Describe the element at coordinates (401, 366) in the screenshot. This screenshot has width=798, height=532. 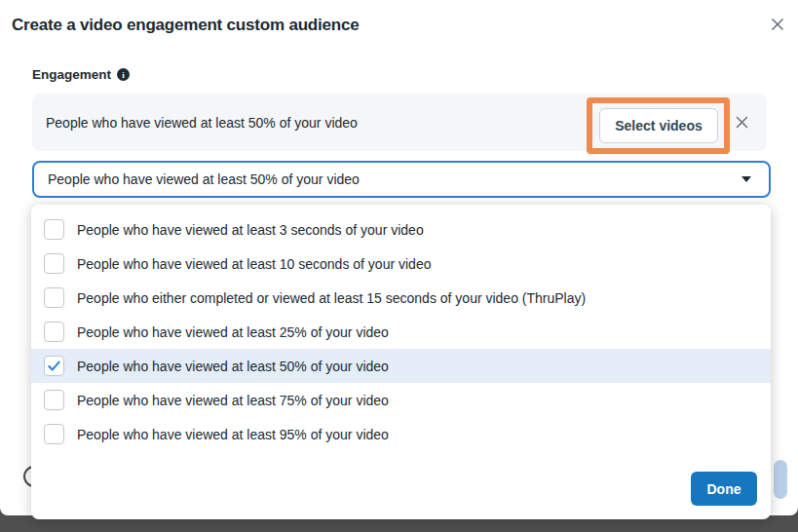
I see `dropdown-option: People who have viewed at least 50% of y…` at that location.